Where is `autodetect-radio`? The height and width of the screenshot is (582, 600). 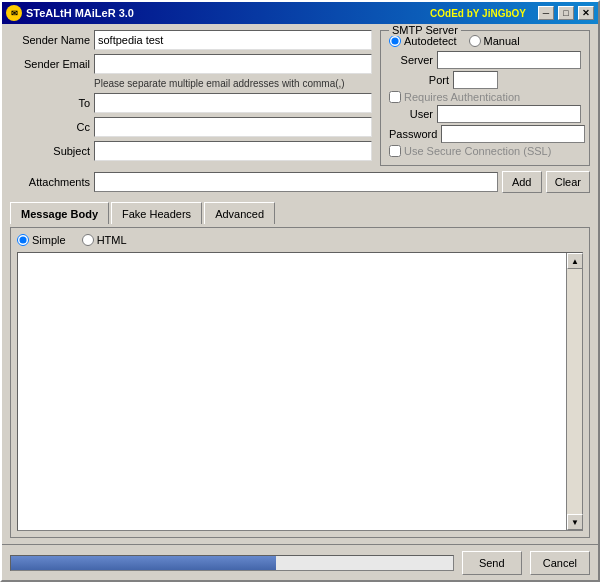 autodetect-radio is located at coordinates (395, 41).